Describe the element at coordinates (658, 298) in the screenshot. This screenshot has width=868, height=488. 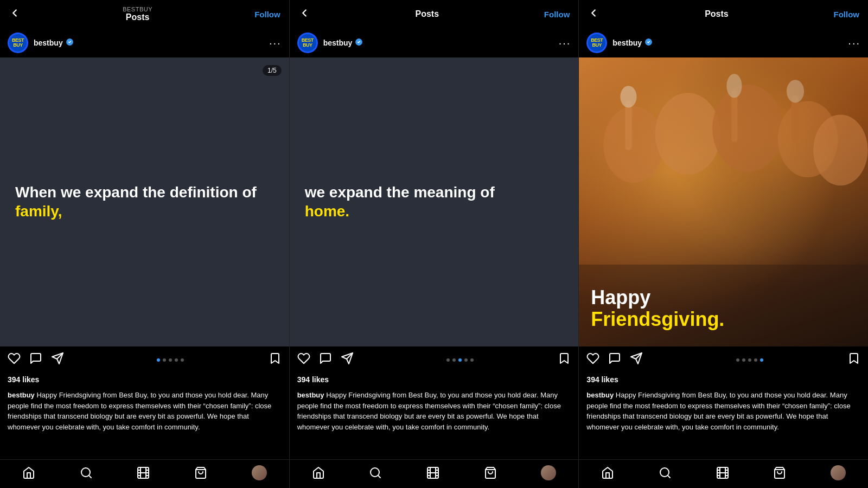
I see `photo-text-white: Happy` at that location.